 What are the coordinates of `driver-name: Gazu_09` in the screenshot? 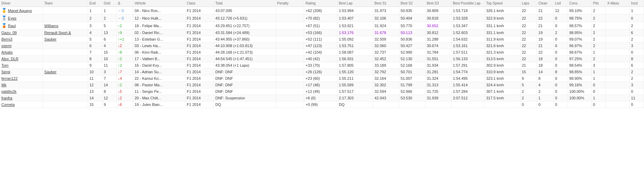 It's located at (9, 33).